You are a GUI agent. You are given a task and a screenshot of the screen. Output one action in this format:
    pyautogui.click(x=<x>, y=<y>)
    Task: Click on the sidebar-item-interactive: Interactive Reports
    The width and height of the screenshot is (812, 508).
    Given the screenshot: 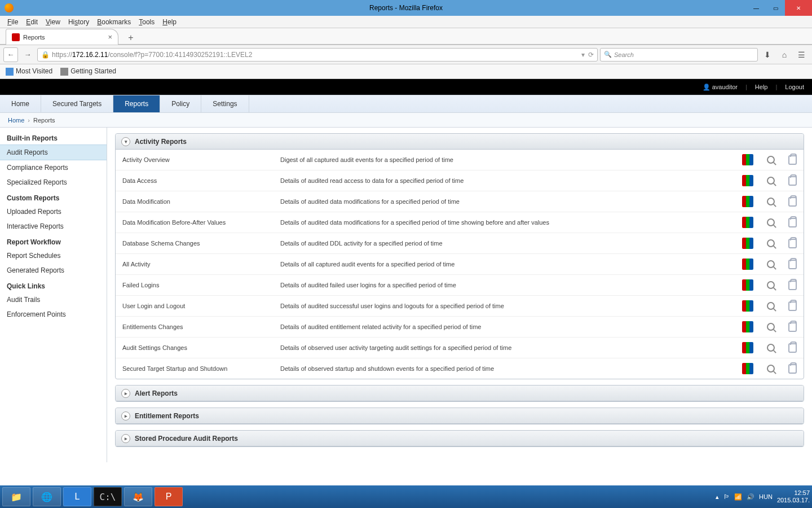 What is the action you would take?
    pyautogui.click(x=53, y=226)
    